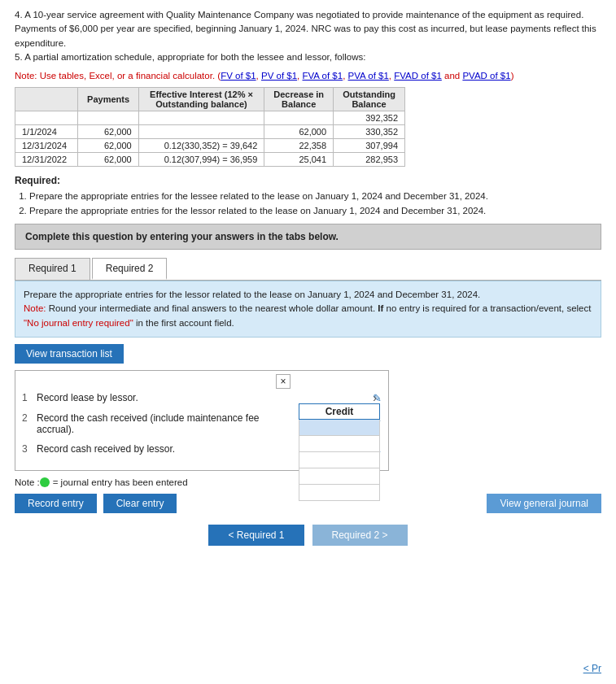  I want to click on tab-required1: Required 1, so click(52, 268).